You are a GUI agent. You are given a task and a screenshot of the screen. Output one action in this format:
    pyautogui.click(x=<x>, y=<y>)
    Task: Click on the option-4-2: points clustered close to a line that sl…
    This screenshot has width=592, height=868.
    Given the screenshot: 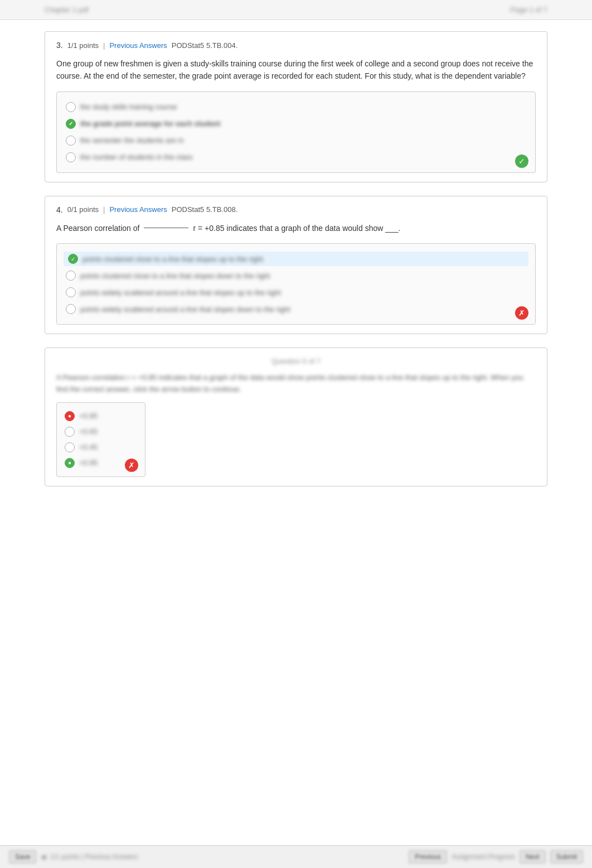 What is the action you would take?
    pyautogui.click(x=296, y=276)
    